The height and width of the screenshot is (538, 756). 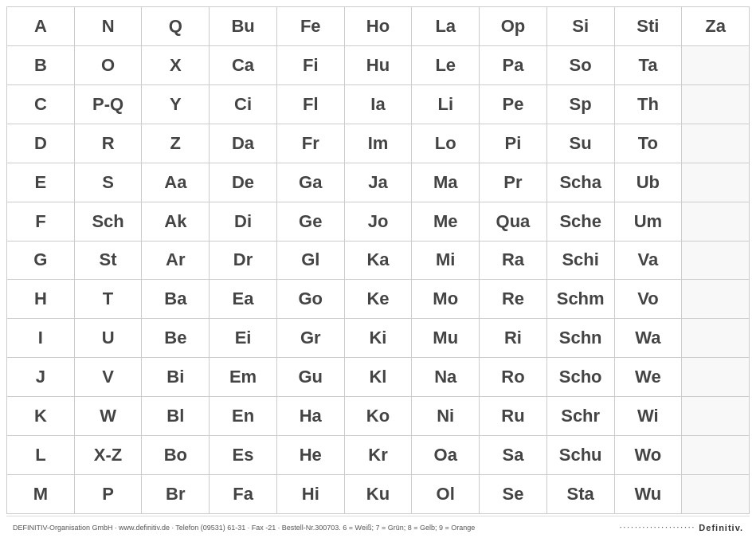 I want to click on cell-r6-c7: Ra, so click(x=513, y=261).